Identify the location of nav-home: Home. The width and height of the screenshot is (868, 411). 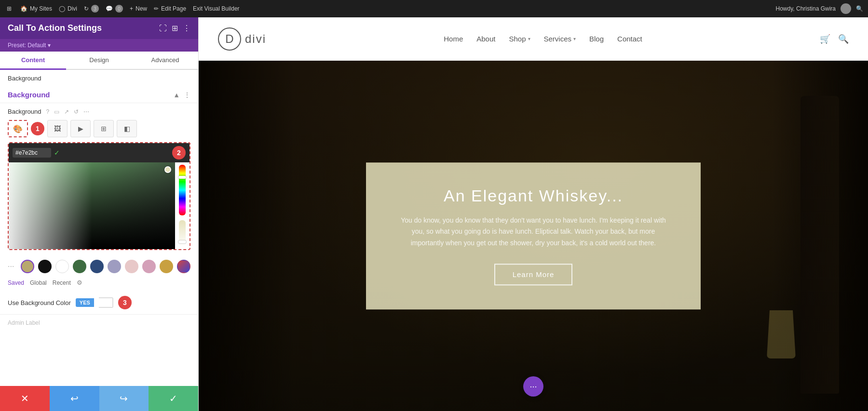
(453, 39).